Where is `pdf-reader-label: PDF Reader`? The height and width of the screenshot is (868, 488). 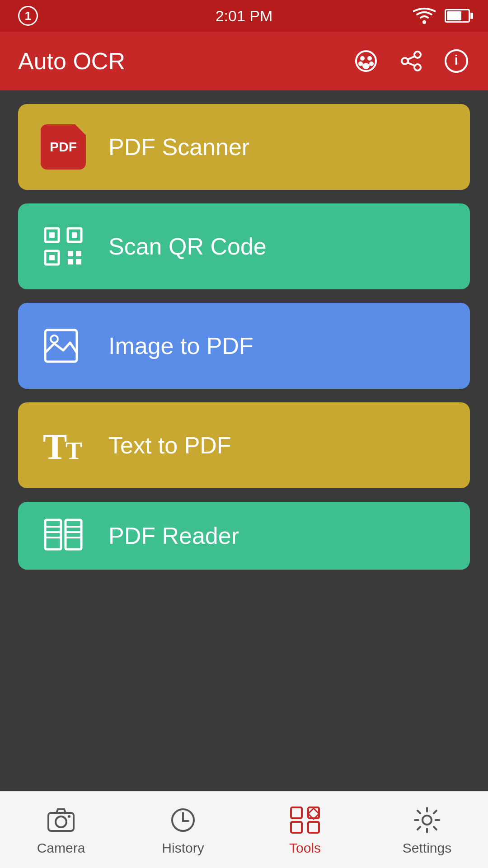 pdf-reader-label: PDF Reader is located at coordinates (174, 536).